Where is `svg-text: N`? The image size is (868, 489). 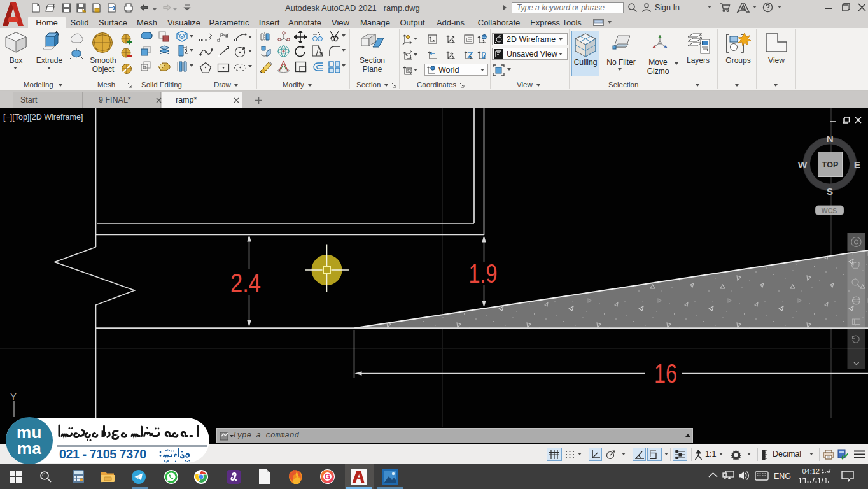
svg-text: N is located at coordinates (830, 139).